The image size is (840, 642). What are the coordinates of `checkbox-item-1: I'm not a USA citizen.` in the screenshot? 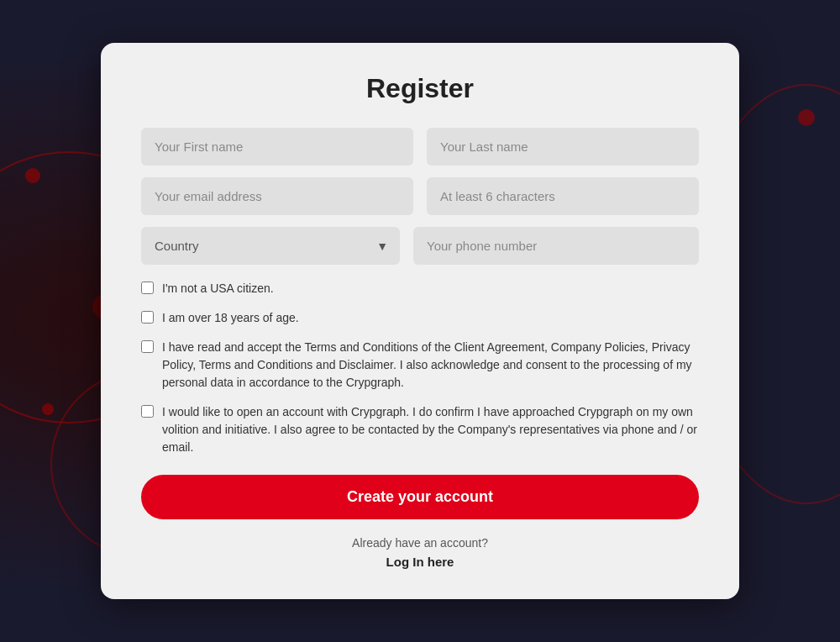 It's located at (420, 289).